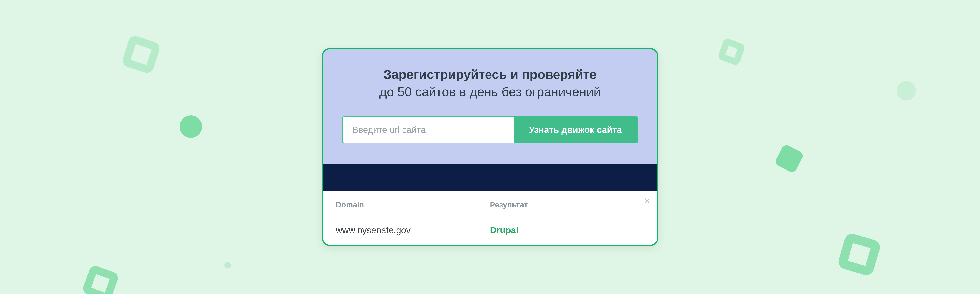  Describe the element at coordinates (567, 230) in the screenshot. I see `result-engine: Drupal` at that location.